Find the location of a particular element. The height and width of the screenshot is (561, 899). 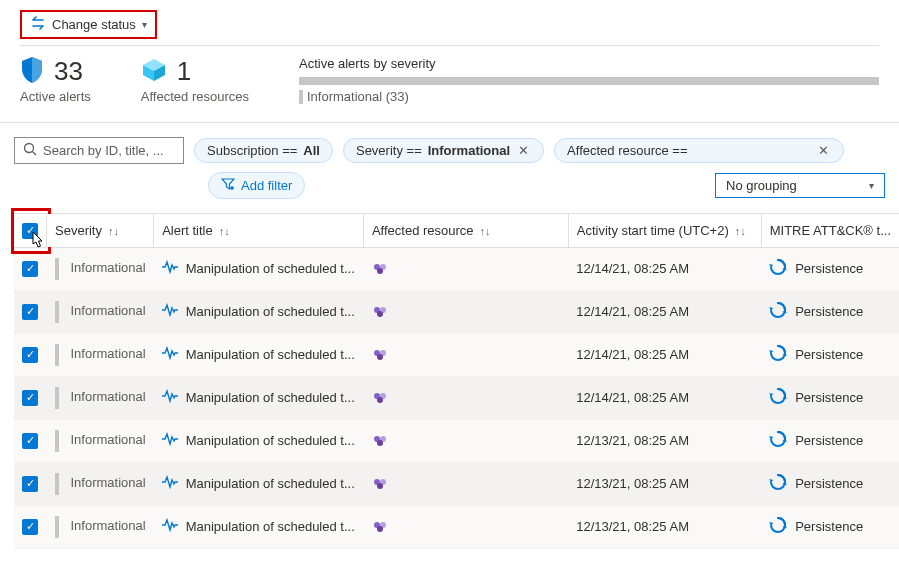

add-filter-button: Add filter is located at coordinates (256, 186).